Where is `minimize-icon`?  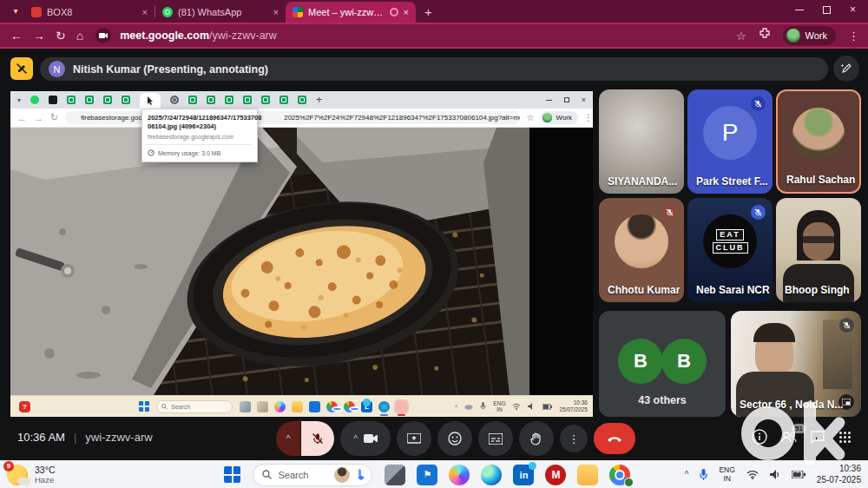 minimize-icon is located at coordinates (799, 10).